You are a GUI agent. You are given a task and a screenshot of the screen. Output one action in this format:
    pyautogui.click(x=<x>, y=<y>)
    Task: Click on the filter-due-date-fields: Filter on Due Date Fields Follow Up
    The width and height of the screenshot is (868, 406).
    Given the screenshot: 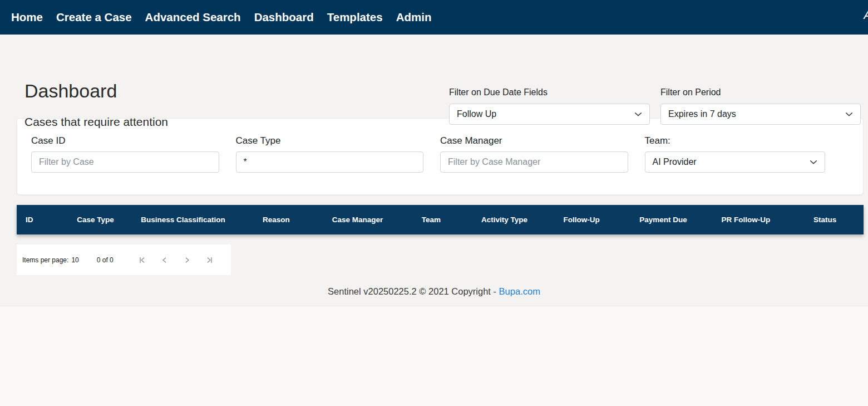 What is the action you would take?
    pyautogui.click(x=550, y=106)
    